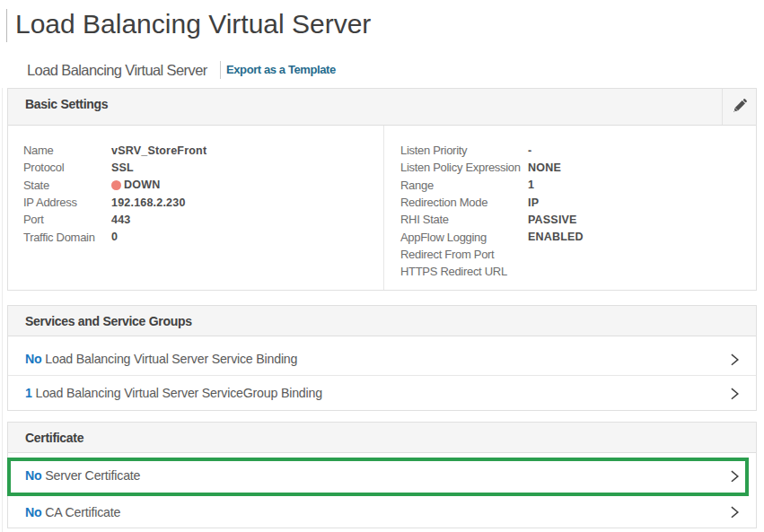 The height and width of the screenshot is (532, 764). What do you see at coordinates (34, 512) in the screenshot?
I see `ca-certificate-count: No` at bounding box center [34, 512].